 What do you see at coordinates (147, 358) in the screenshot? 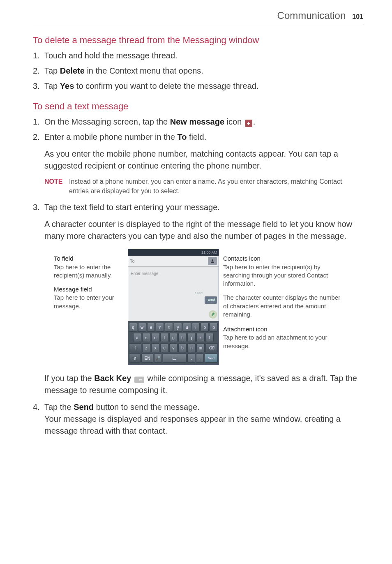
I see `key-lang: EN` at bounding box center [147, 358].